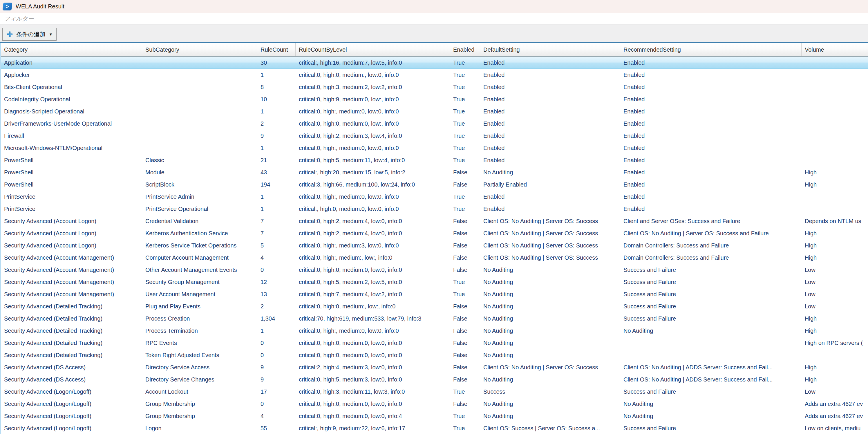 The width and height of the screenshot is (868, 434). Describe the element at coordinates (711, 379) in the screenshot. I see `cell-recommended_setting: Client OS: No Auditing | ADDS Server: Su…` at that location.